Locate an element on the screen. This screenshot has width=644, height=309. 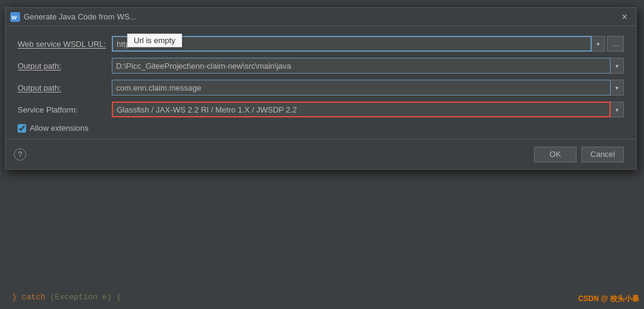
cancel-button: Cancel is located at coordinates (603, 154).